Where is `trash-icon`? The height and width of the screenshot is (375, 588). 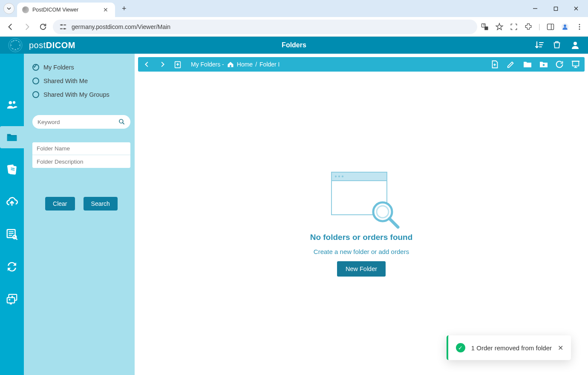
trash-icon is located at coordinates (557, 45).